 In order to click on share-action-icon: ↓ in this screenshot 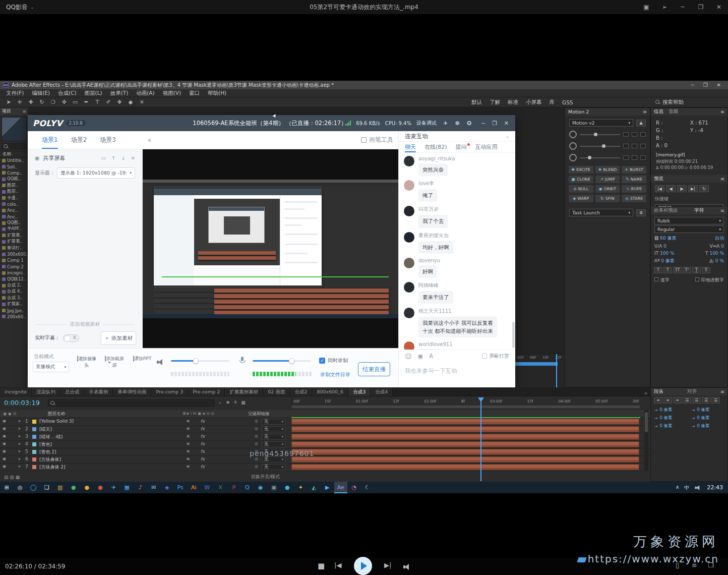, I will do `click(123, 158)`.